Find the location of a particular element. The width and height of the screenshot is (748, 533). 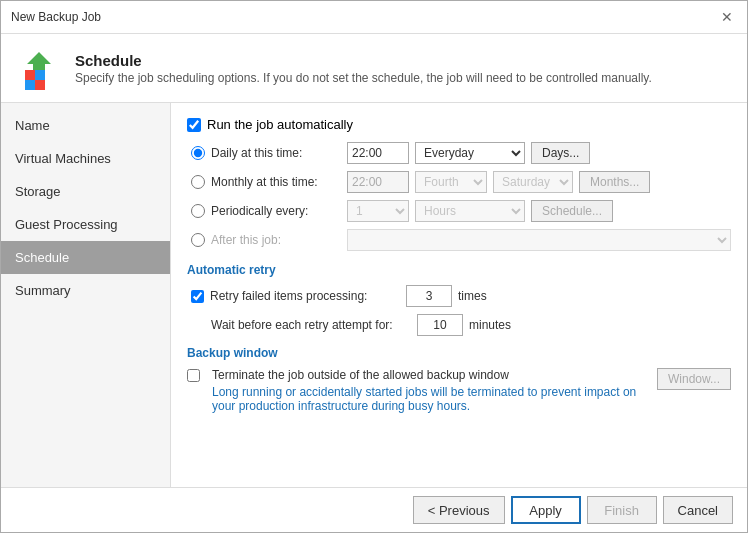

backup-window-title: Backup window is located at coordinates (459, 353).